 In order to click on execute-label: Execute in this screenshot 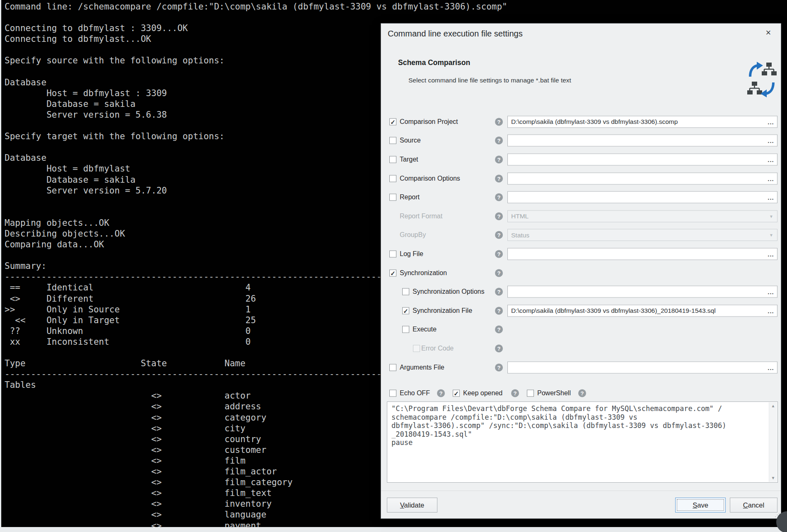, I will do `click(425, 329)`.